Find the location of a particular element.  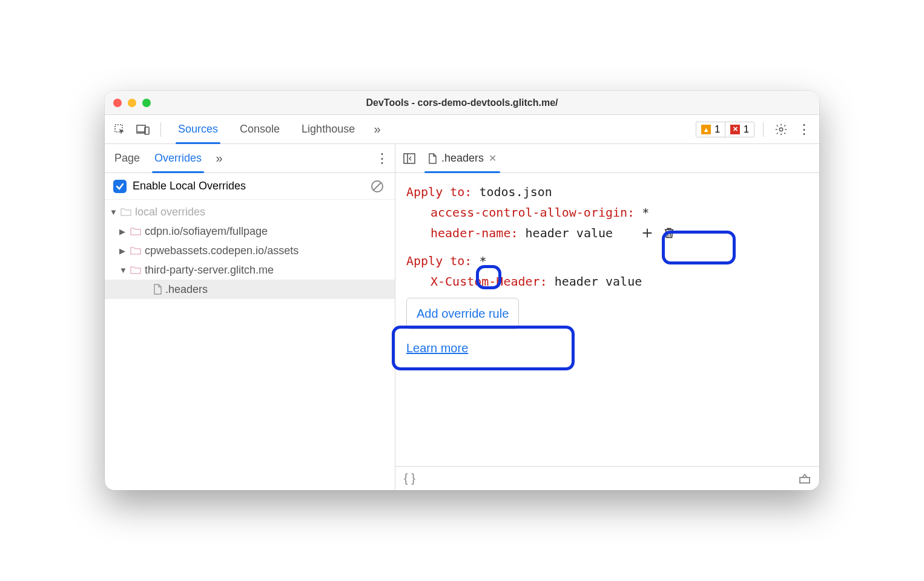

kebab-menu-icon: ⋮ is located at coordinates (804, 130).